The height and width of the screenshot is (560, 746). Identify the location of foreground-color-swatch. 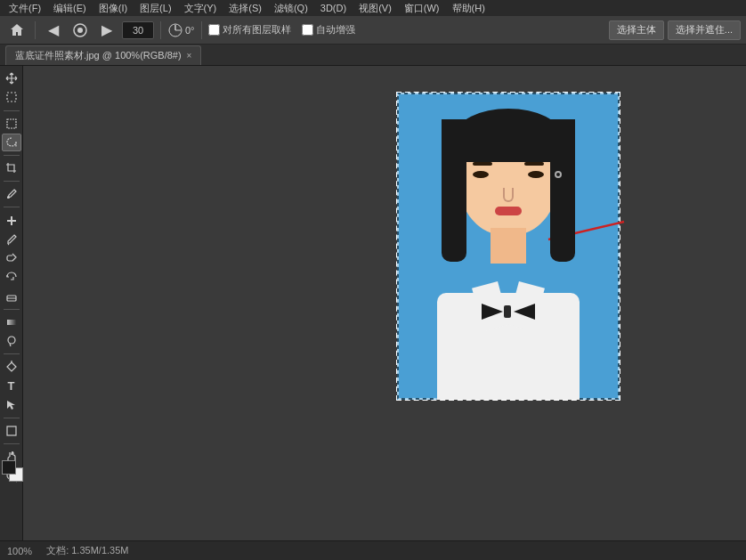
(9, 467).